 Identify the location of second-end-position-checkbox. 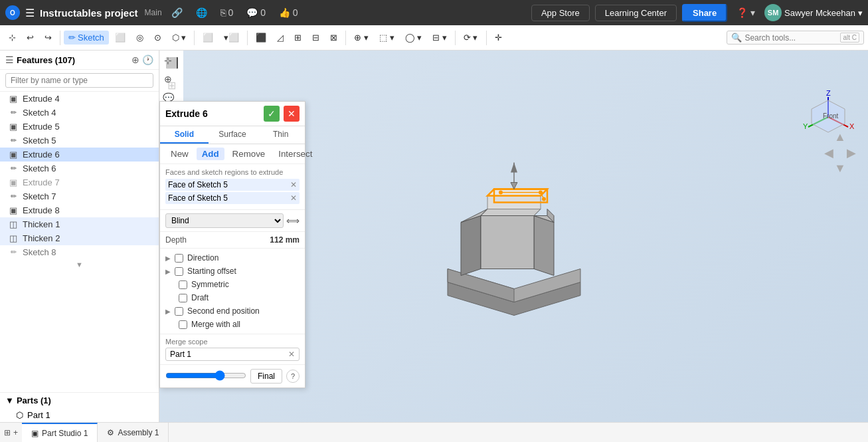
(179, 311).